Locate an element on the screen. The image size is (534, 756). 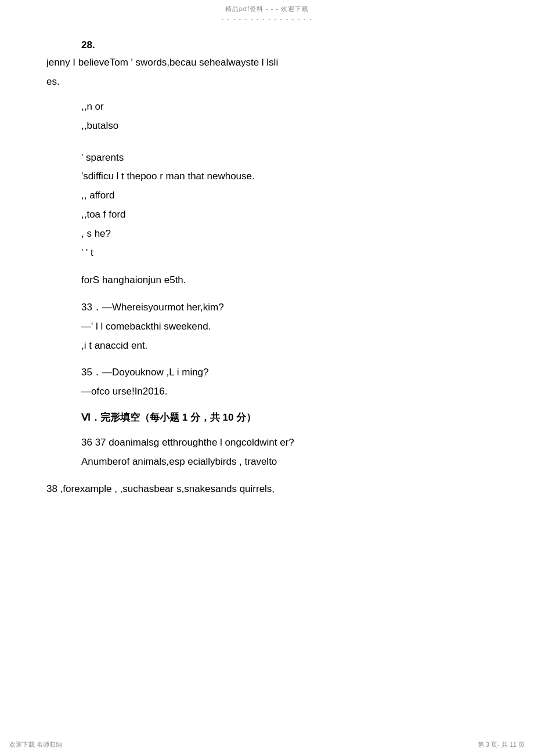
t-line: ' ' t is located at coordinates (284, 253).